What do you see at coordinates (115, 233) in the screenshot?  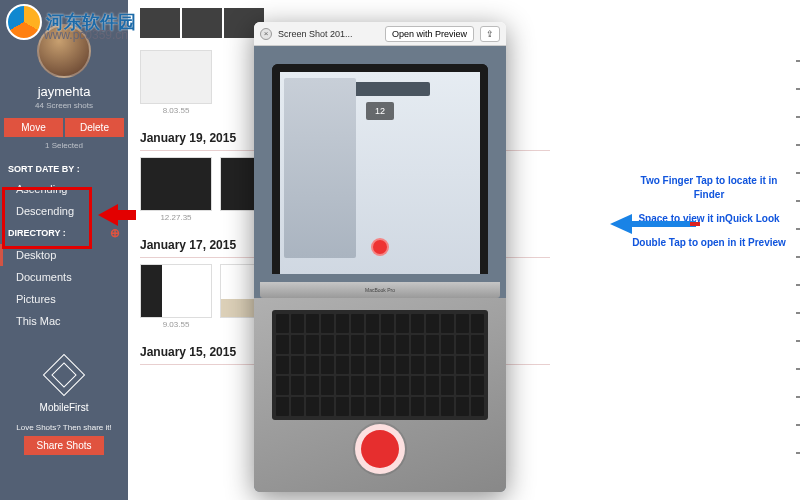 I see `add-directory-icon: ⊕` at bounding box center [115, 233].